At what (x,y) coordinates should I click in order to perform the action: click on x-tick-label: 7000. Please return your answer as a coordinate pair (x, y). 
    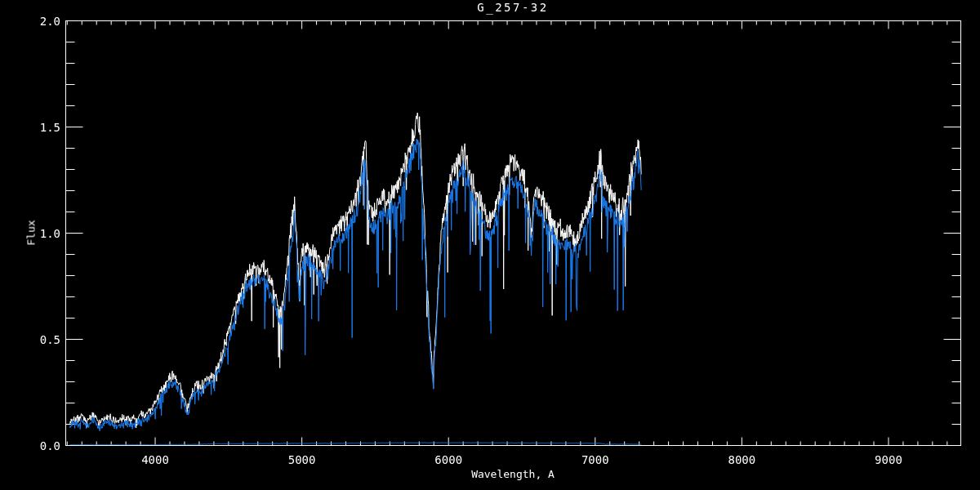
    Looking at the image, I should click on (595, 460).